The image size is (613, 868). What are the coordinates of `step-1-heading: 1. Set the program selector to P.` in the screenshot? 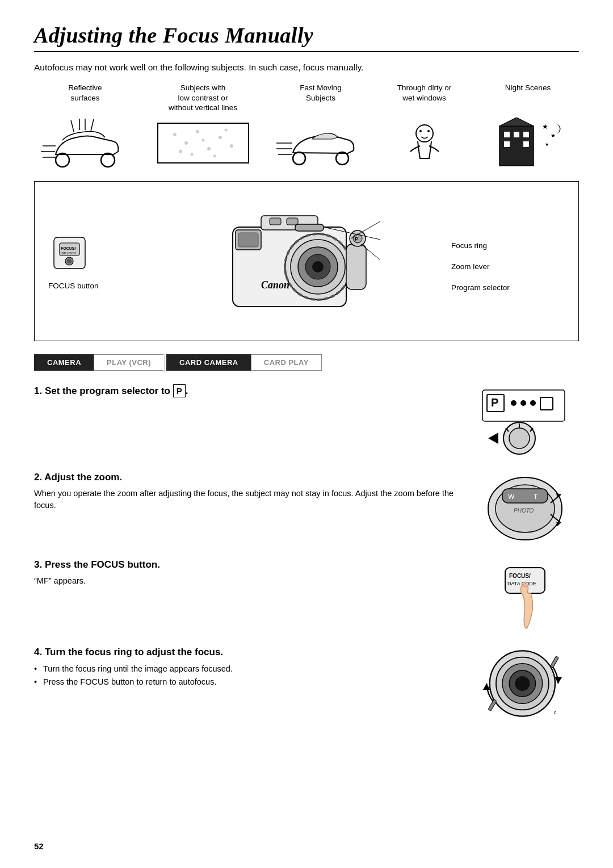 It's located at (247, 391).